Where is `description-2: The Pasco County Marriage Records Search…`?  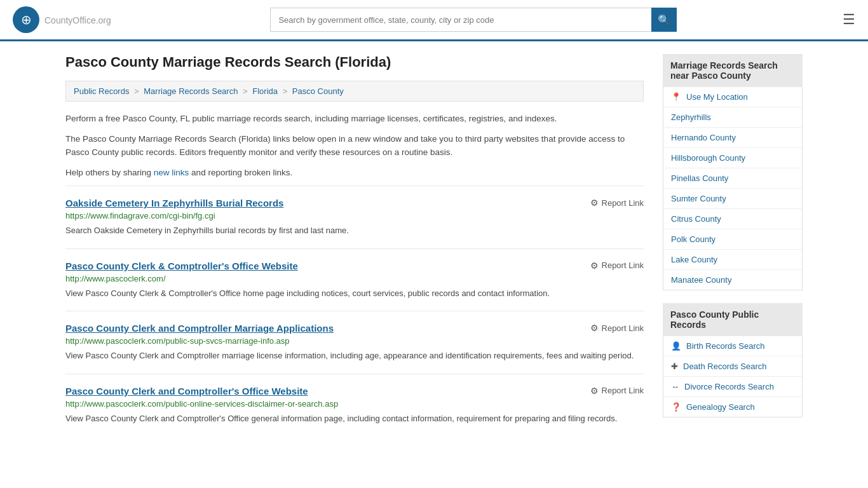
description-2: The Pasco County Marriage Records Search… is located at coordinates (355, 146).